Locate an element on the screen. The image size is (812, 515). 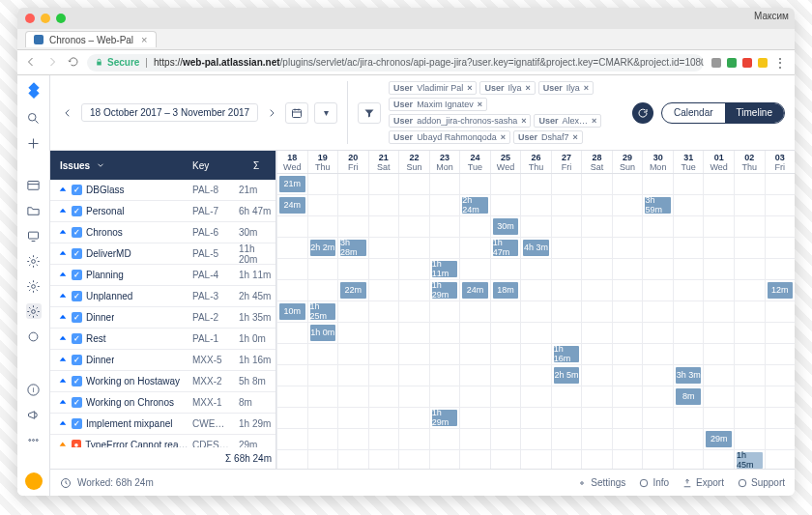
worklog-block: 1h 45m is located at coordinates (750, 460).